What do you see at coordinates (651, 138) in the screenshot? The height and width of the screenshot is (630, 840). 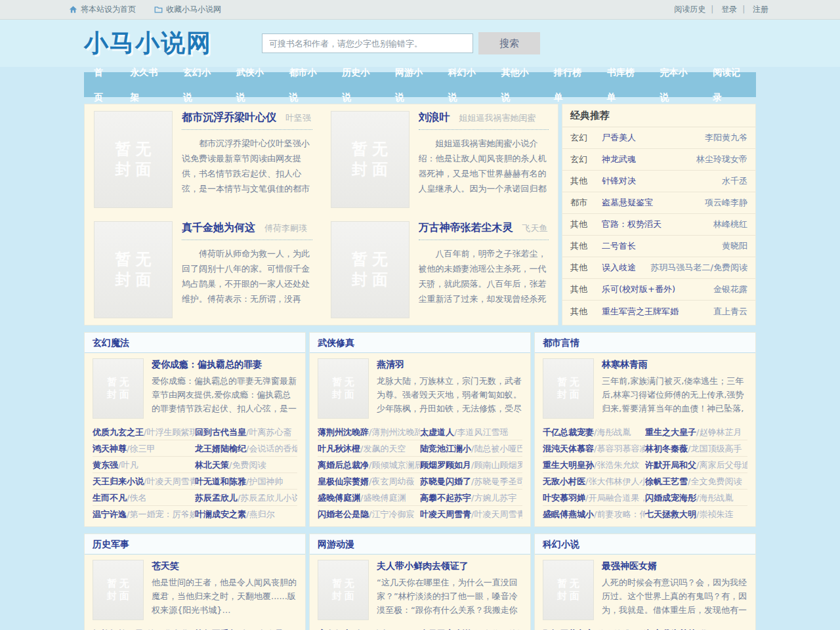 I see `book-link: 尸香美人` at bounding box center [651, 138].